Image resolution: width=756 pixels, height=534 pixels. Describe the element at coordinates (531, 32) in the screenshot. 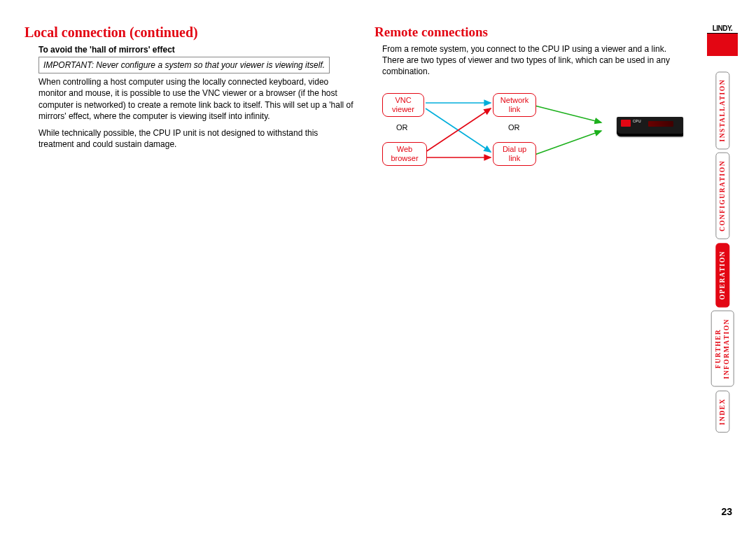

I see `section-title-remote: Remote connections` at that location.